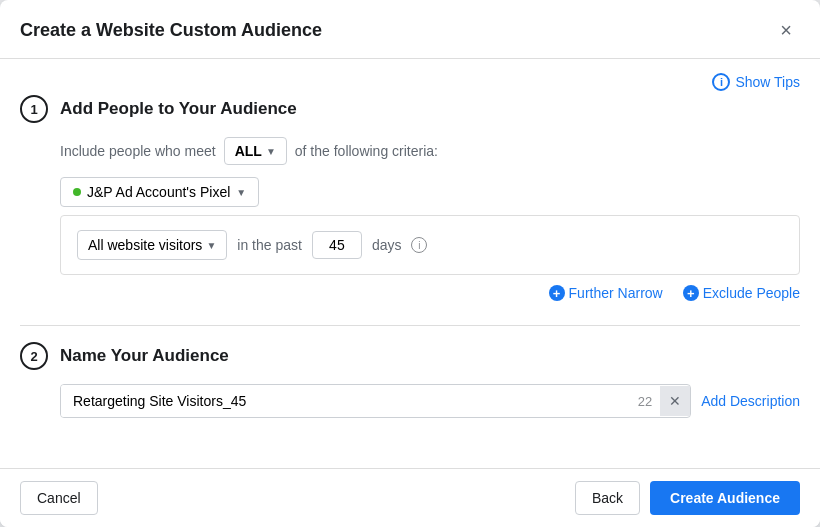  I want to click on in-the-past-label: in the past, so click(270, 245).